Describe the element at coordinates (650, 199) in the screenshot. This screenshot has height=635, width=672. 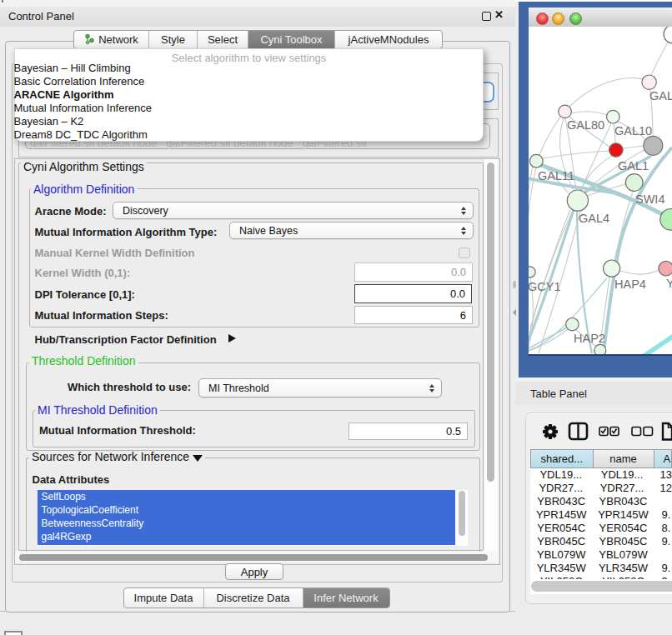
I see `svg-text: SWI4` at that location.